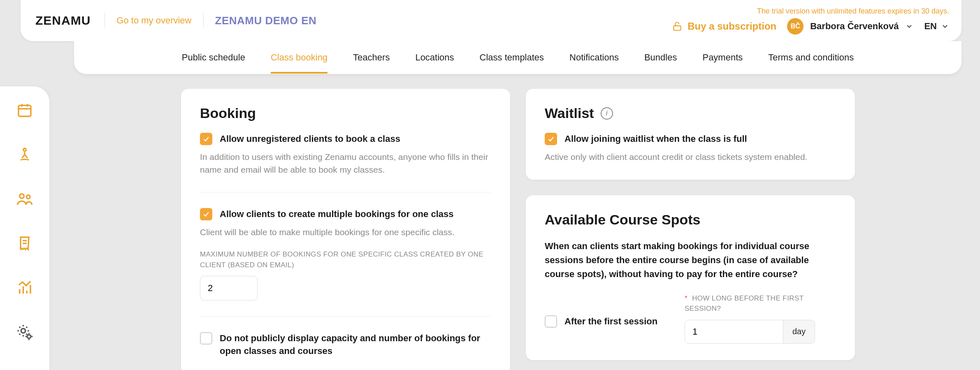 The width and height of the screenshot is (980, 370). What do you see at coordinates (594, 58) in the screenshot?
I see `tab-notifications: Notifications` at bounding box center [594, 58].